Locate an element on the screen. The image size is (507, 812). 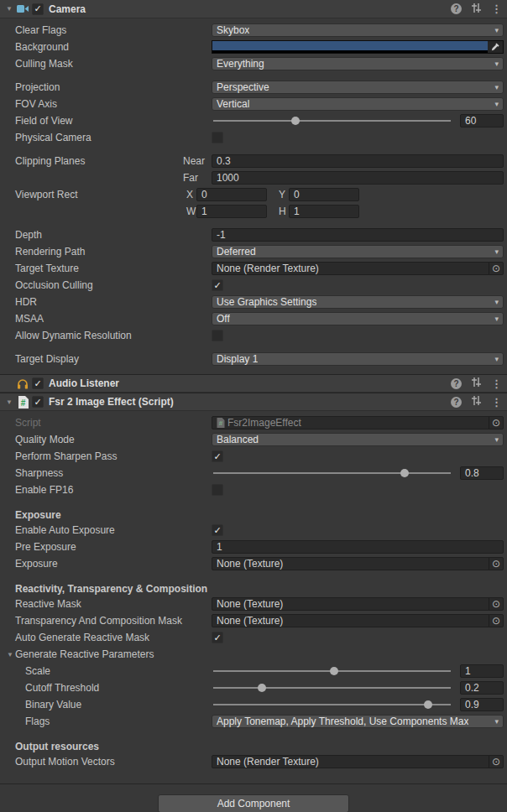
scale-slider is located at coordinates (332, 671).